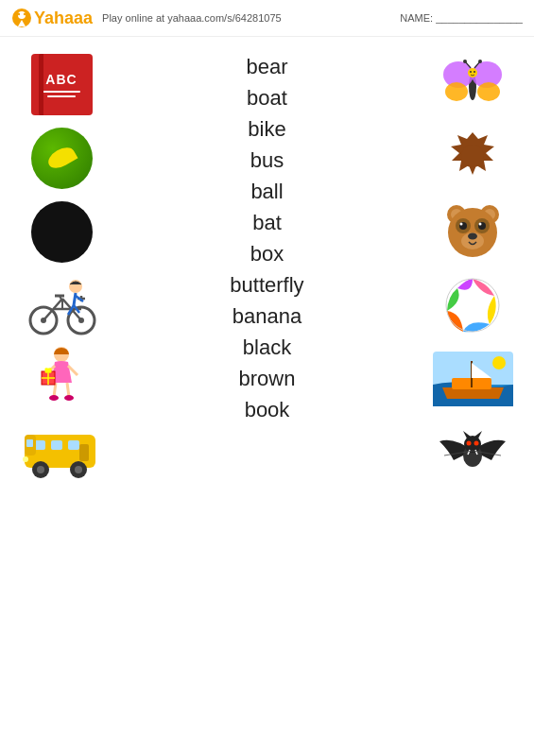 This screenshot has width=534, height=756. What do you see at coordinates (61, 453) in the screenshot?
I see `bus-image` at bounding box center [61, 453].